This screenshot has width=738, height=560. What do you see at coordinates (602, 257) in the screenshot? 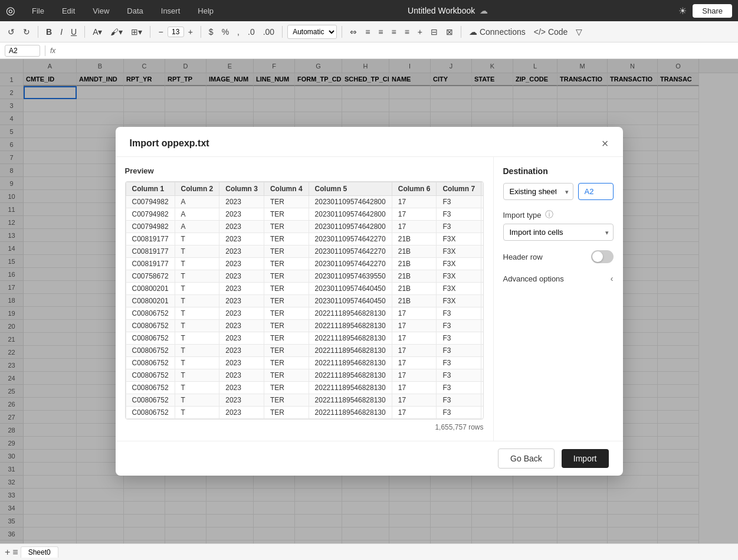
I see `header-row-toggle` at bounding box center [602, 257].